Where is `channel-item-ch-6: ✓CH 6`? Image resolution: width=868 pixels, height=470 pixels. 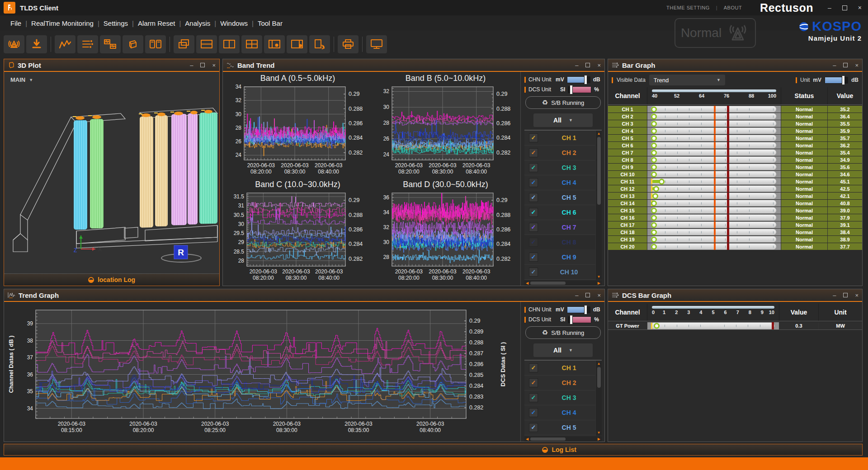
channel-item-ch-6: ✓CH 6 is located at coordinates (560, 212).